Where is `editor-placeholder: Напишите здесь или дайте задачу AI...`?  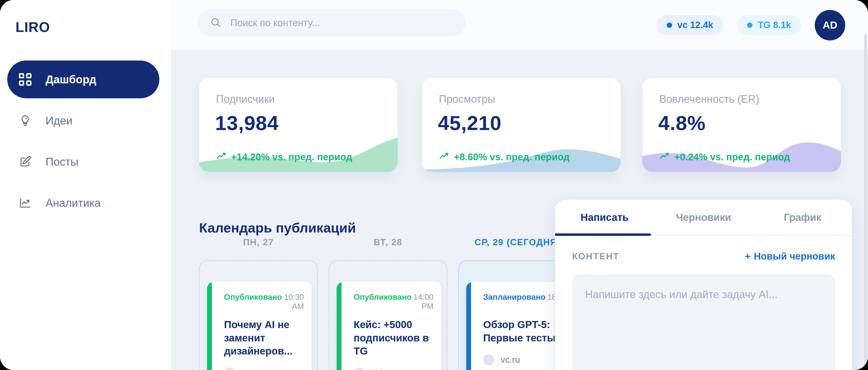 editor-placeholder: Напишите здесь или дайте задачу AI... is located at coordinates (681, 295).